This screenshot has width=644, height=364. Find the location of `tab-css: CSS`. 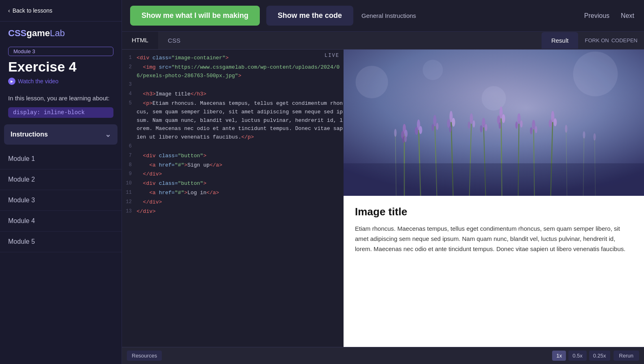

tab-css: CSS is located at coordinates (174, 41).